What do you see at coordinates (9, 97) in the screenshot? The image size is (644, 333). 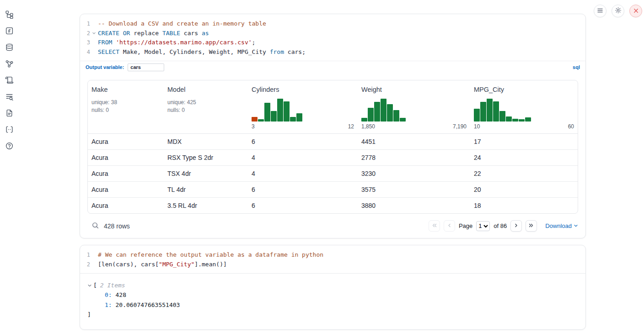 I see `logs-panel-button` at bounding box center [9, 97].